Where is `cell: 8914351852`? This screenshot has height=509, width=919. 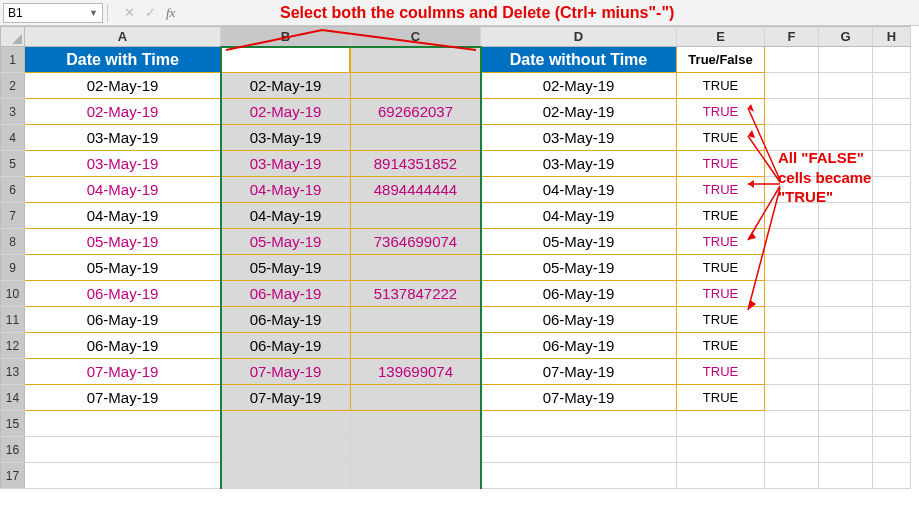 cell: 8914351852 is located at coordinates (416, 164).